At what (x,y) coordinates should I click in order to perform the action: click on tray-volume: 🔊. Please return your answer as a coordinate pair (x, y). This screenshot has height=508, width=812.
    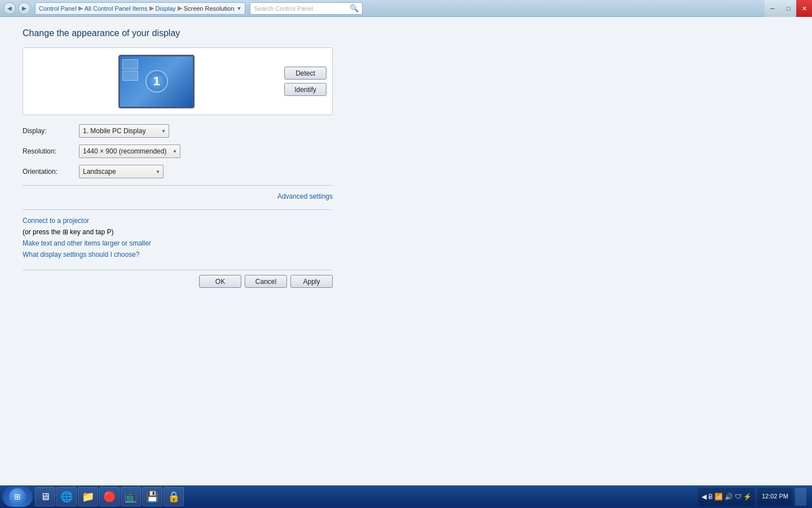
    Looking at the image, I should click on (729, 497).